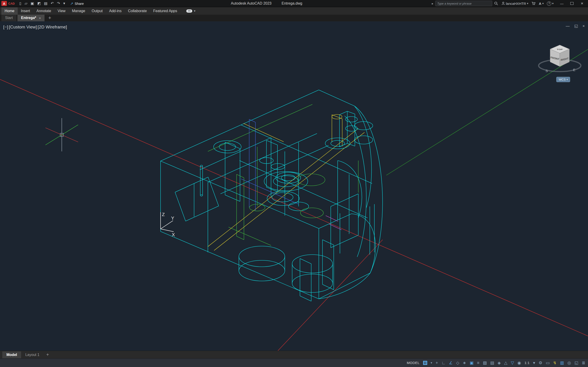 The image size is (588, 367). I want to click on graphics-performance-icon: ↯, so click(555, 363).